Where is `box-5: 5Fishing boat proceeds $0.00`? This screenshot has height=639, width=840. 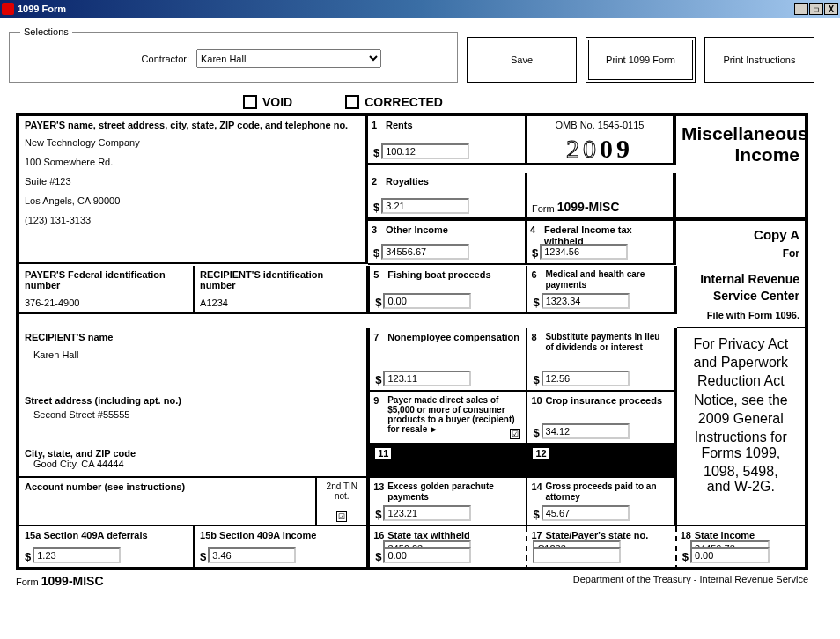 box-5: 5Fishing boat proceeds $0.00 is located at coordinates (449, 290).